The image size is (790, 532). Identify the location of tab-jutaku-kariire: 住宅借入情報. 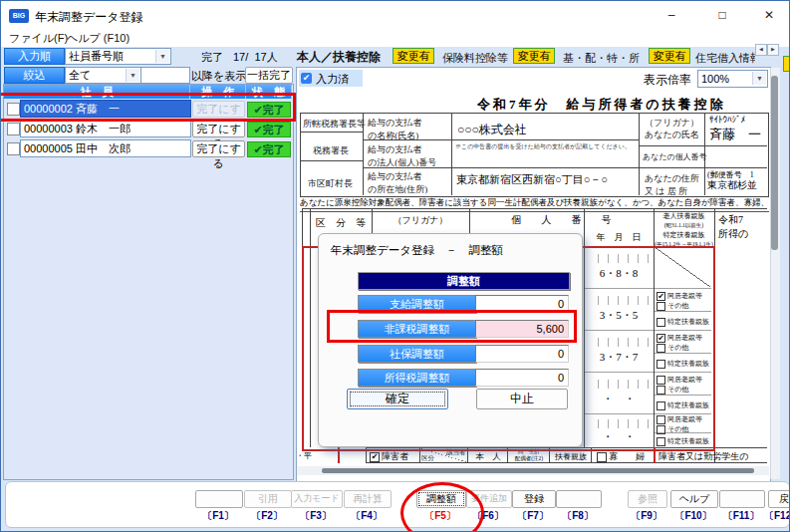
(725, 58).